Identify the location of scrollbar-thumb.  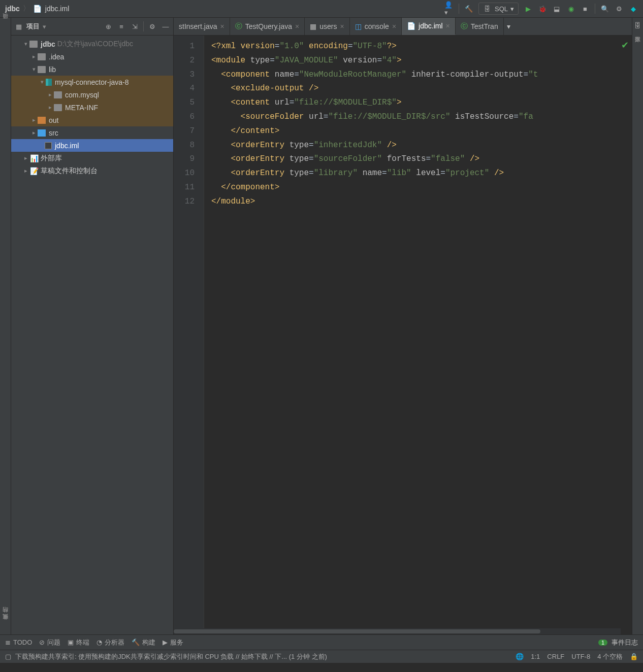
(357, 631).